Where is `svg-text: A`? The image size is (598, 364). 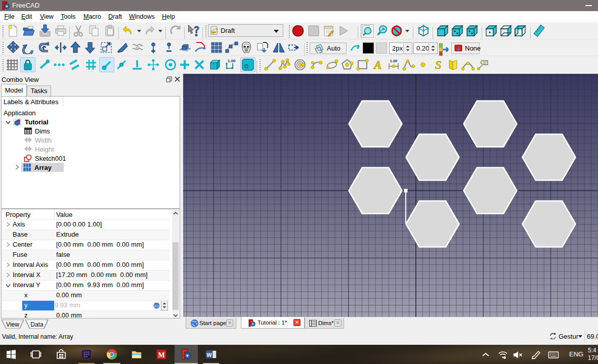 svg-text: A is located at coordinates (377, 65).